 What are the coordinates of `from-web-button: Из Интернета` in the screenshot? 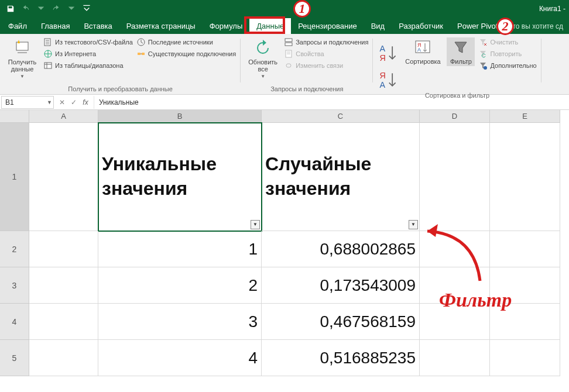 It's located at (88, 54).